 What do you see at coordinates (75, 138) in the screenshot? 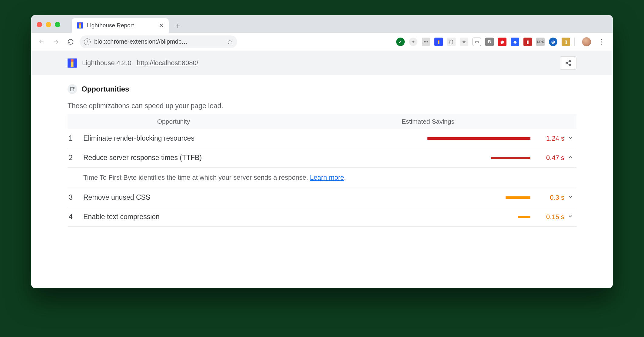
I see `opportunity-index: 1` at bounding box center [75, 138].